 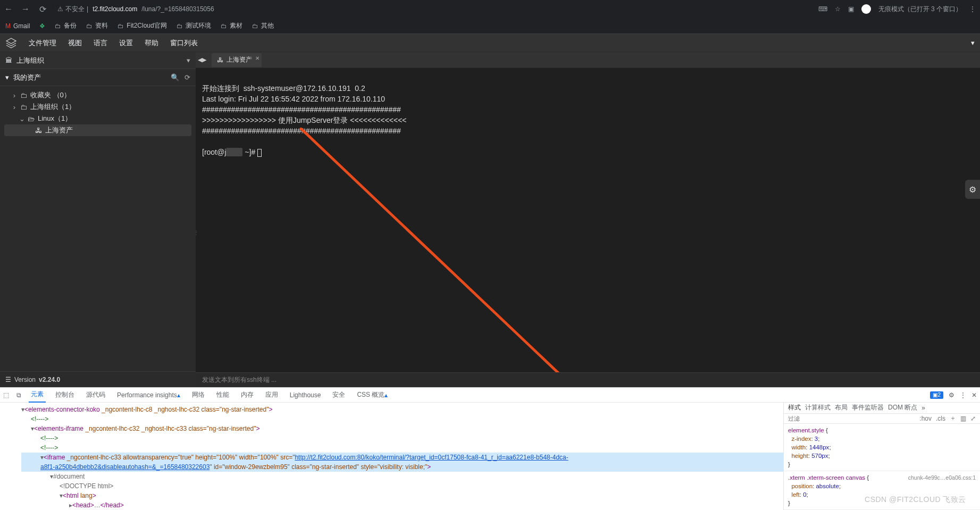 What do you see at coordinates (115, 9) in the screenshot?
I see `url-host: t2.fit2cloud.com` at bounding box center [115, 9].